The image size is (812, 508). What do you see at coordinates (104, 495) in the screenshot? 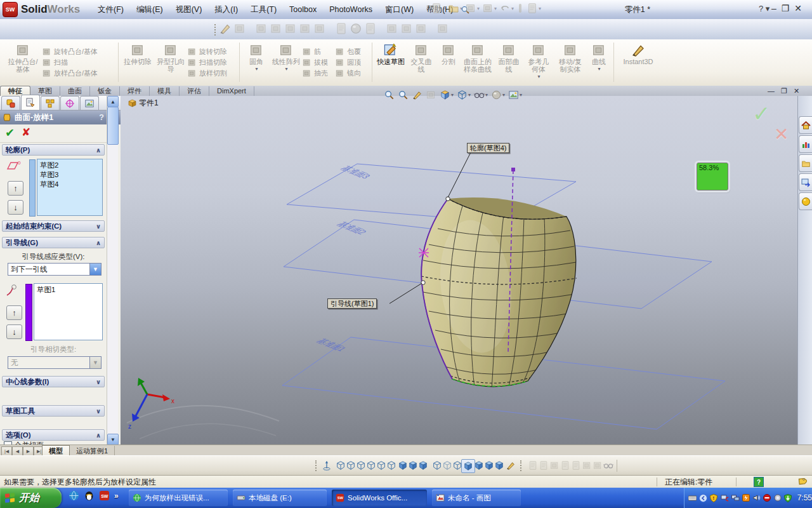
I see `solidworks-quicklaunch-icon: SW` at bounding box center [104, 495].